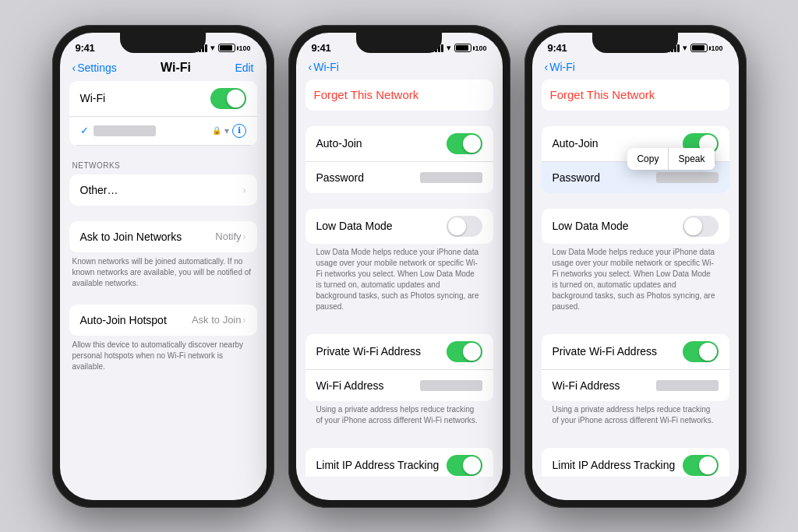 The image size is (798, 532). I want to click on battery-label-2: 100, so click(480, 48).